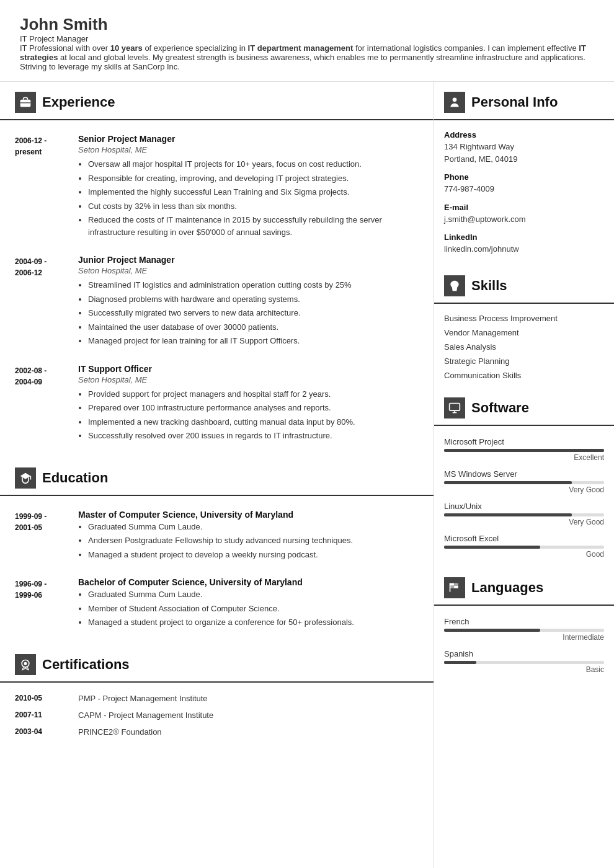 The width and height of the screenshot is (614, 868). Describe the element at coordinates (253, 226) in the screenshot. I see `bullet: Reduced the costs of IT maintenance in 2…` at that location.